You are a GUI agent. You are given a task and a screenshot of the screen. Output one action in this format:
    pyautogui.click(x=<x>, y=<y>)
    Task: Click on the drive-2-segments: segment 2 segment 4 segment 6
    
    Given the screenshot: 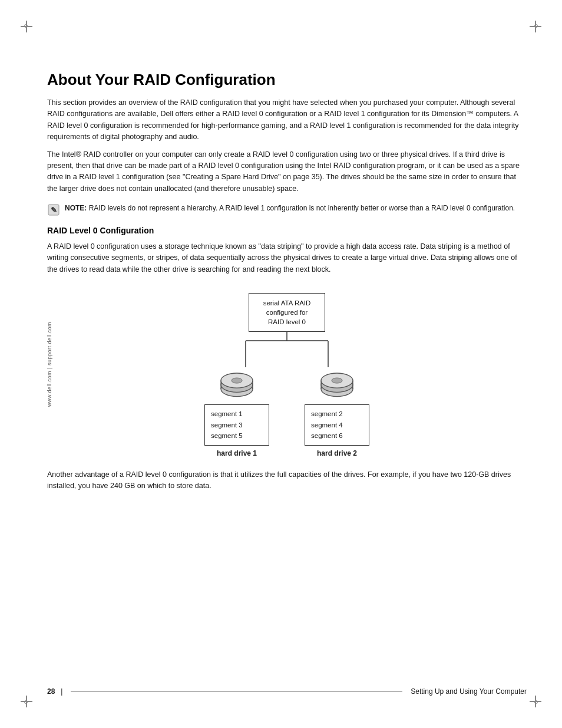 What is the action you would take?
    pyautogui.click(x=337, y=424)
    